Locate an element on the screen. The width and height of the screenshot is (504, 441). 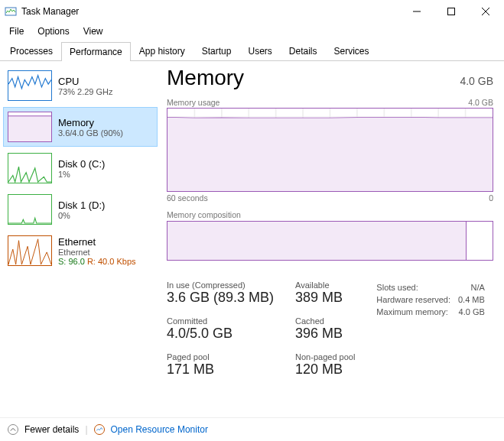
tab-strip: Processes Performance App history Startu… is located at coordinates (252, 51).